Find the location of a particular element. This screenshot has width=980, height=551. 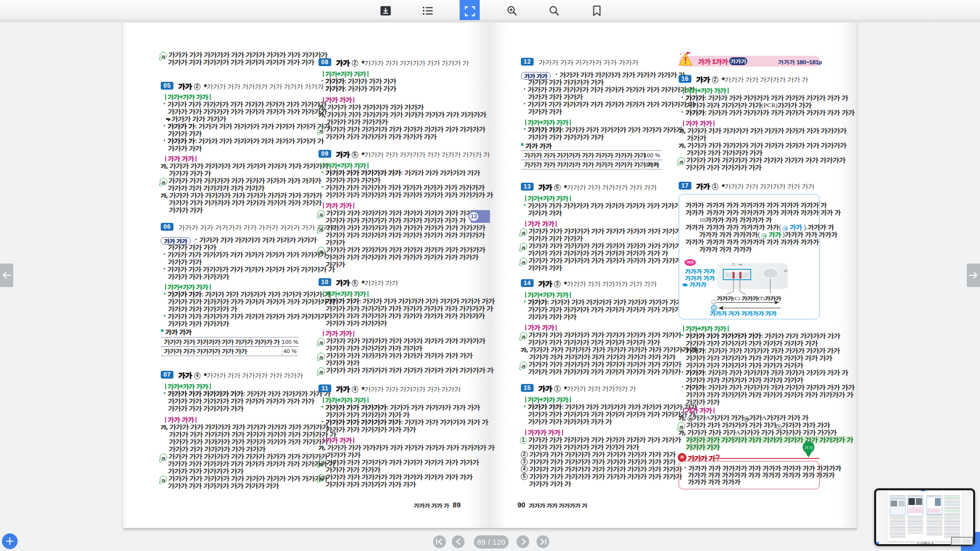

svg-text: 가가 is located at coordinates (808, 448).